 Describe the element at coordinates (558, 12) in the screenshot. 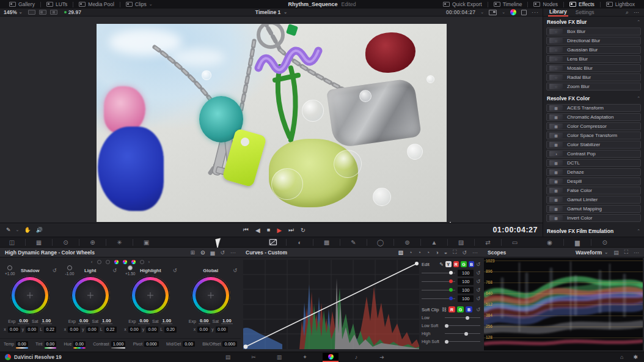

I see `tab-library: Library` at that location.